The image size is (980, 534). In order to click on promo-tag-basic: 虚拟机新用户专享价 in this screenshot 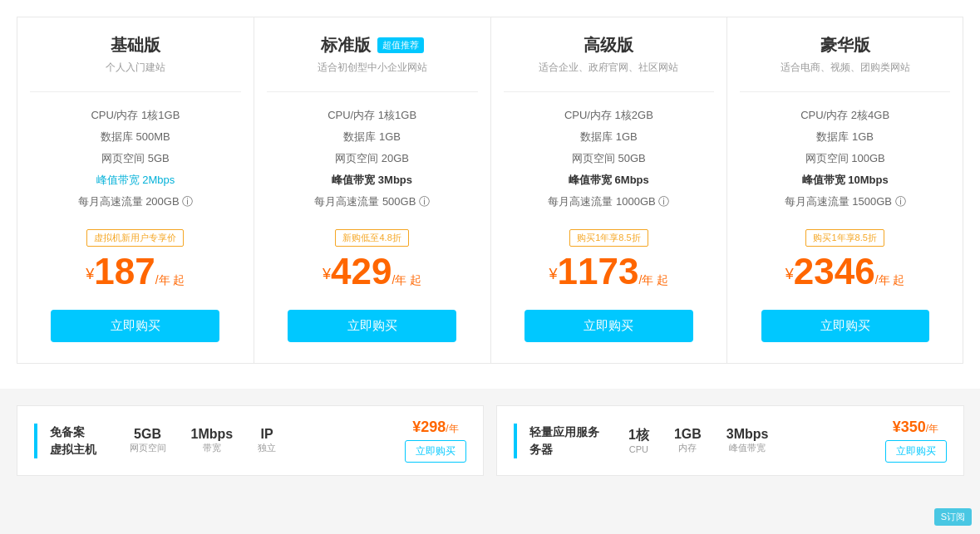, I will do `click(135, 238)`.